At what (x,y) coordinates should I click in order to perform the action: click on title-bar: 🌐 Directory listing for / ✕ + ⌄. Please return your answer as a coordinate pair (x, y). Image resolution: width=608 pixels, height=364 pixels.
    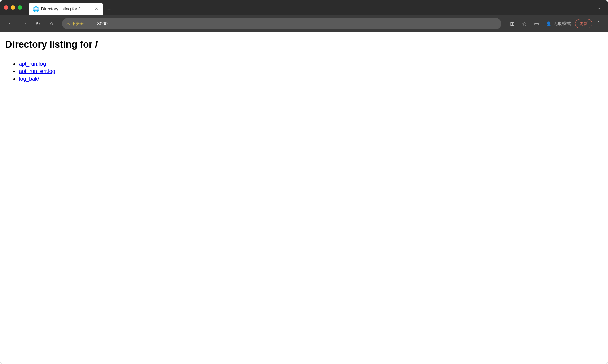
    Looking at the image, I should click on (304, 7).